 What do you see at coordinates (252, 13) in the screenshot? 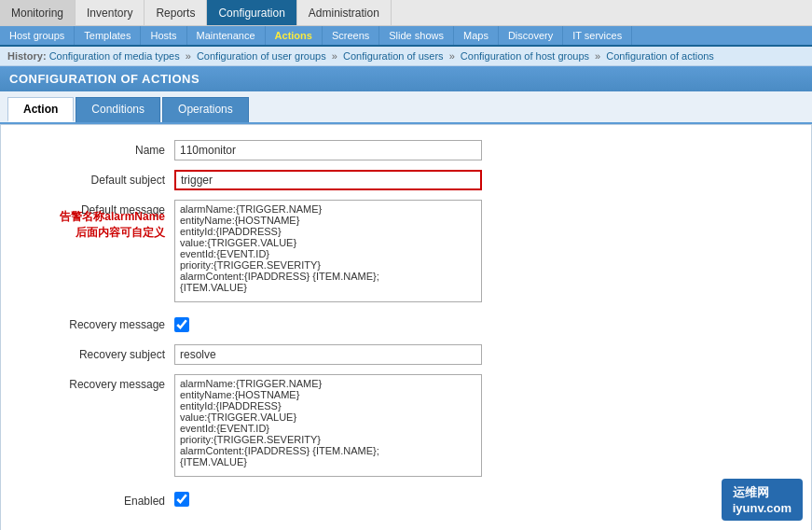
I see `nav-configuration: Configuration` at bounding box center [252, 13].